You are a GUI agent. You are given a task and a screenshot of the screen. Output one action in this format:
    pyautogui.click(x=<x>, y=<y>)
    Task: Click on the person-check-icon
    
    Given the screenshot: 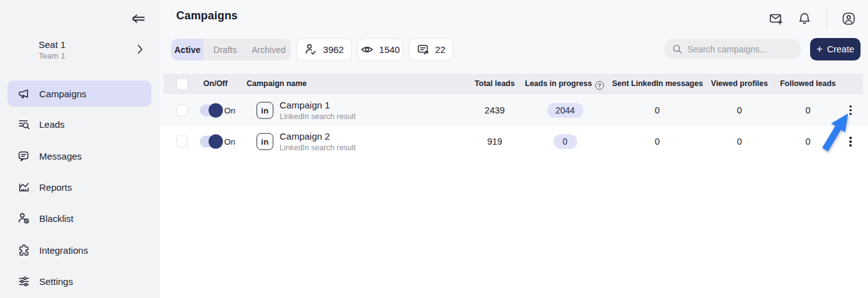 What is the action you would take?
    pyautogui.click(x=311, y=50)
    